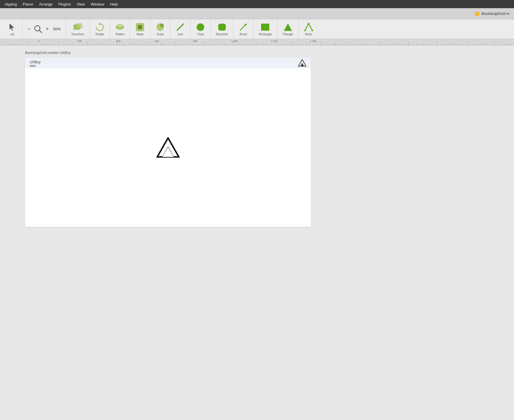 This screenshot has height=420, width=514. I want to click on menu-item-help: Help, so click(114, 4).